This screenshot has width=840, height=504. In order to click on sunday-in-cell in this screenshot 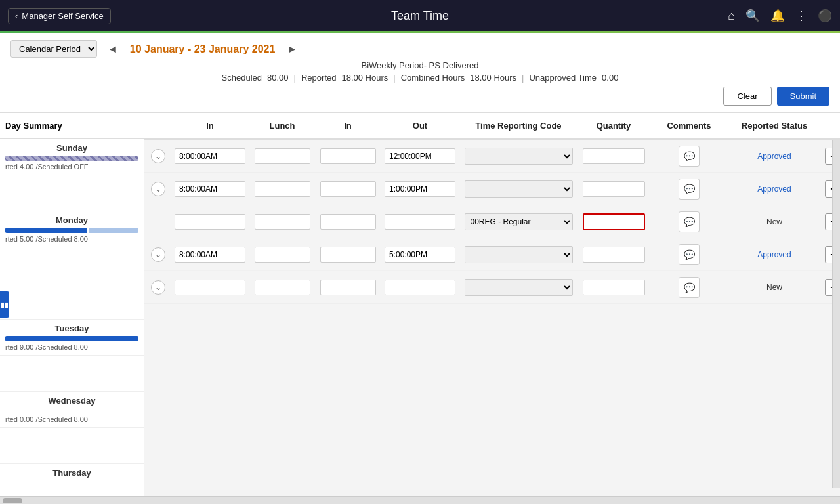, I will do `click(210, 156)`.